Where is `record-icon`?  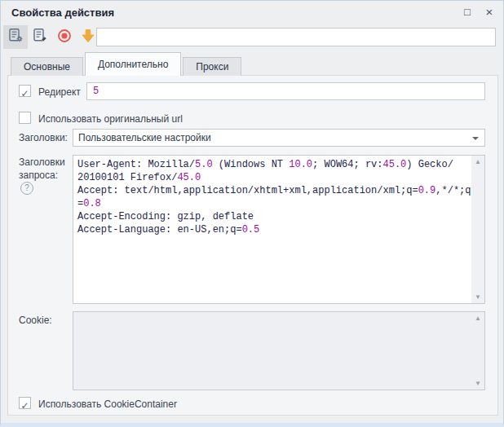 record-icon is located at coordinates (64, 37).